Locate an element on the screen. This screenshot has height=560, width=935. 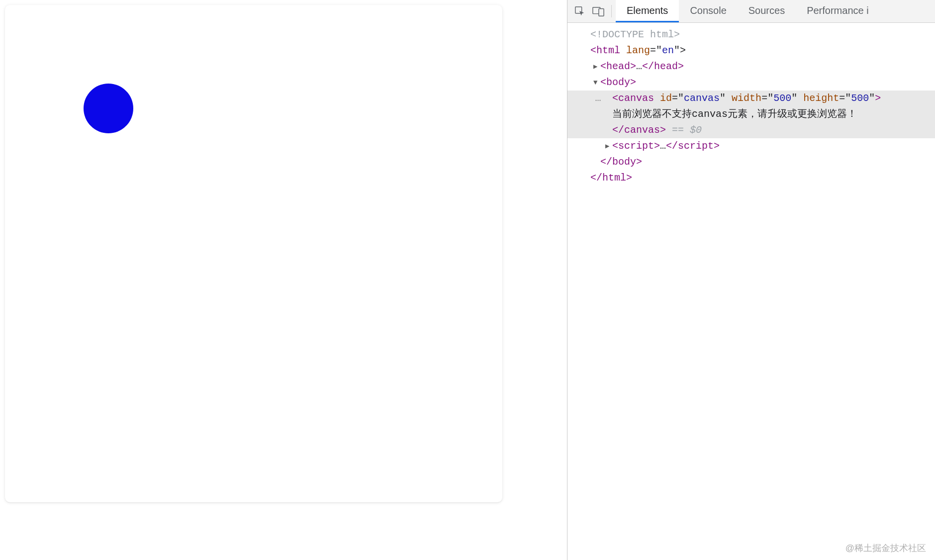
collapse-arrow-icon: ▼ is located at coordinates (597, 83).